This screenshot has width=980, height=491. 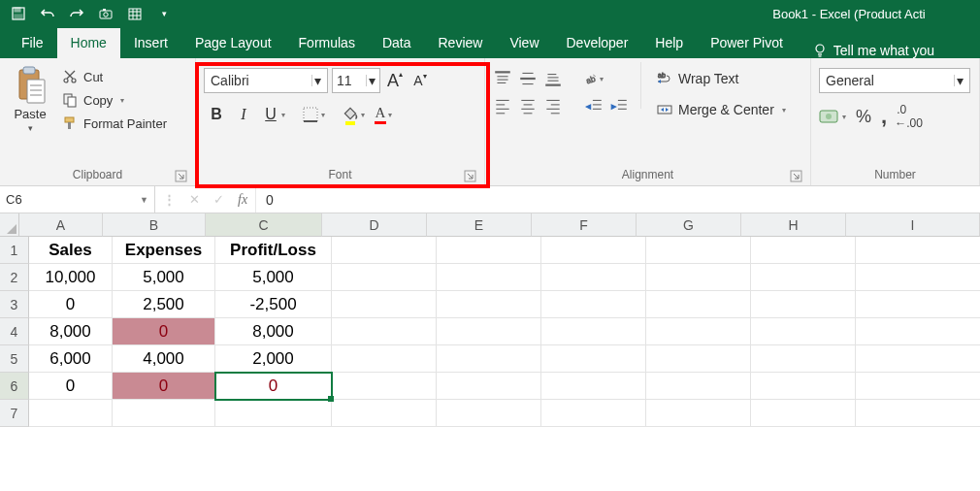 I want to click on increase-decimal-button: .0←.00, so click(x=910, y=116).